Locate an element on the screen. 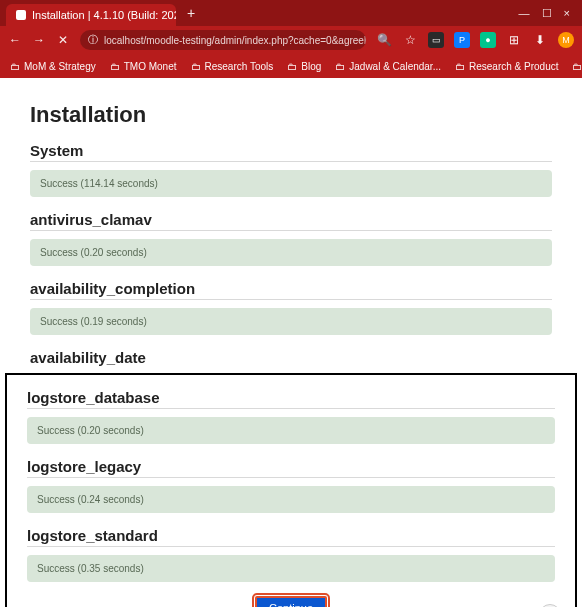 The width and height of the screenshot is (582, 607). page-title: Installation is located at coordinates (291, 115).